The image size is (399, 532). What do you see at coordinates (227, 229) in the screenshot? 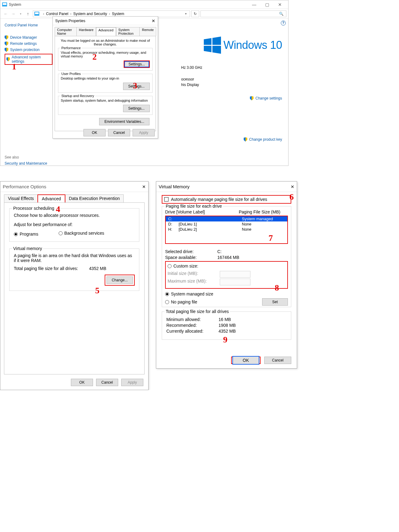
I see `drive-row-h: H: [DuLieu 2] None` at bounding box center [227, 229].